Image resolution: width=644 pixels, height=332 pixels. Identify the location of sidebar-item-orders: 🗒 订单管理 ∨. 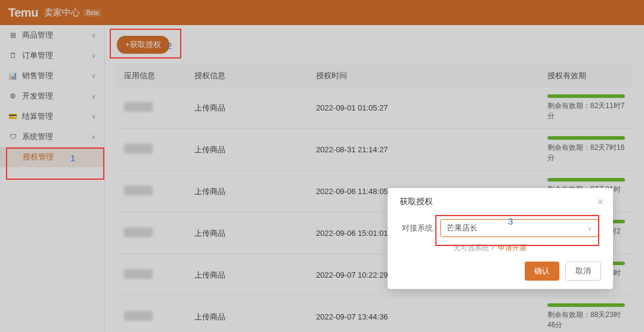
(52, 56).